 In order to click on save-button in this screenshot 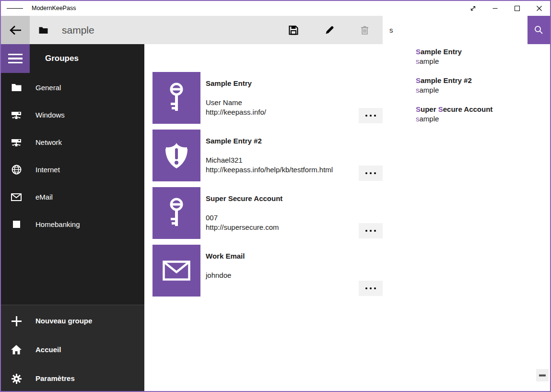, I will do `click(293, 30)`.